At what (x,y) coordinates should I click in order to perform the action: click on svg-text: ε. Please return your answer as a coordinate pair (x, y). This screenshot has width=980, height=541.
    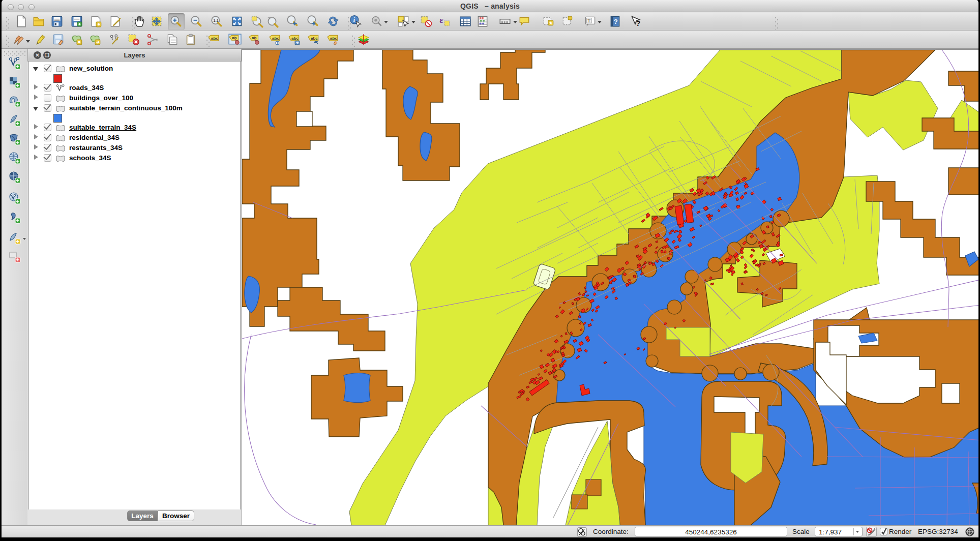
    Looking at the image, I should click on (441, 20).